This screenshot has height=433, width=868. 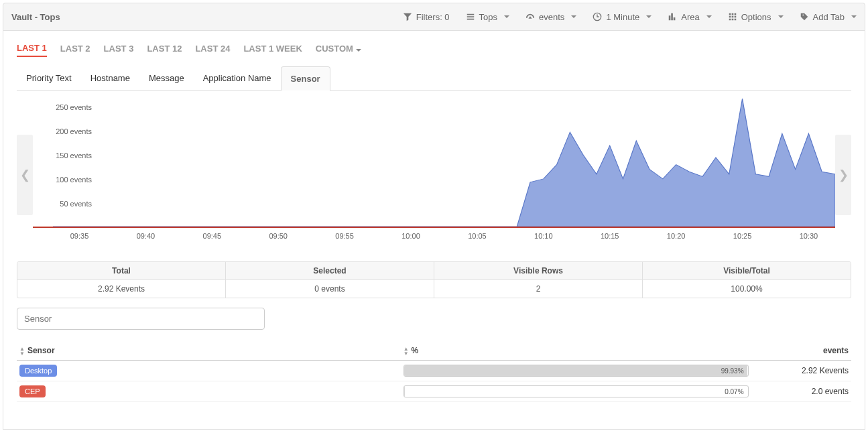 What do you see at coordinates (146, 236) in the screenshot?
I see `x-tick: 09:40` at bounding box center [146, 236].